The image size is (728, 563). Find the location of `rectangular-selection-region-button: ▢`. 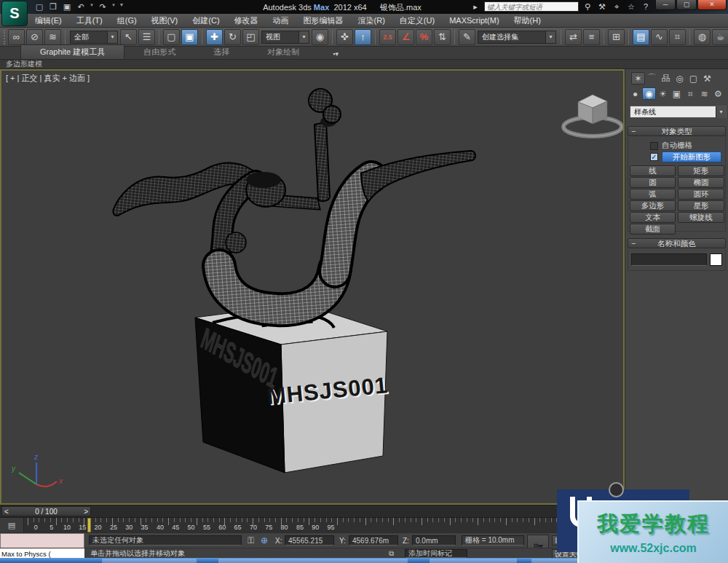

rectangular-selection-region-button: ▢ is located at coordinates (172, 37).